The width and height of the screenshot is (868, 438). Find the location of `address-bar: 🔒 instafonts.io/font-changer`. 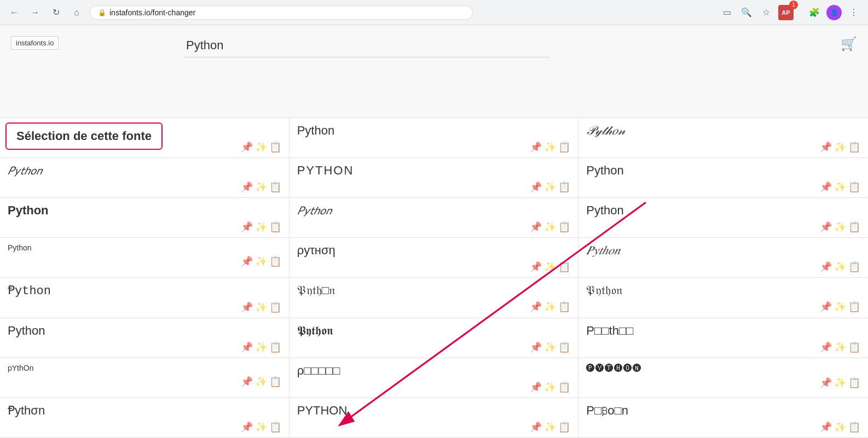

address-bar: 🔒 instafonts.io/font-changer is located at coordinates (281, 13).